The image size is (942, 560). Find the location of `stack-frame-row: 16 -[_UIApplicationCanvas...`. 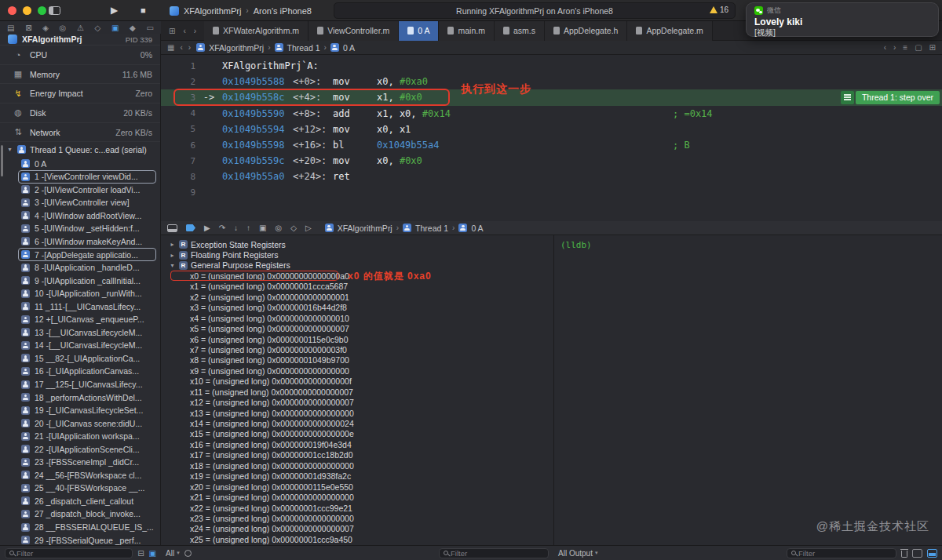

stack-frame-row: 16 -[_UIApplicationCanvas... is located at coordinates (80, 372).